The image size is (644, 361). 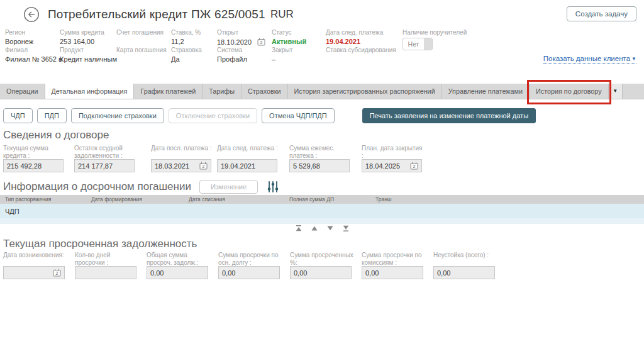 I want to click on disconnect-insurance-button: Отключение страховки, so click(x=213, y=116).